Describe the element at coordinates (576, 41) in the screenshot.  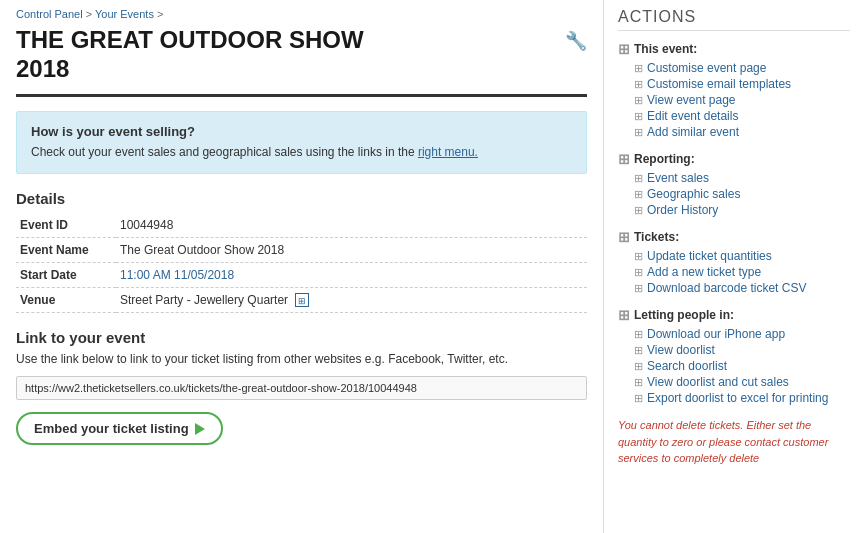
I see `wrench-icon: 🔧` at that location.